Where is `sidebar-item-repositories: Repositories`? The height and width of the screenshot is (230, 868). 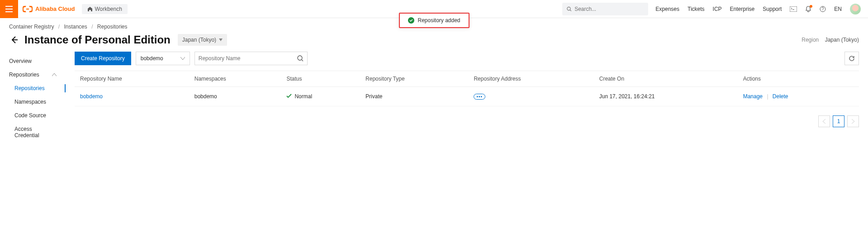
sidebar-item-repositories: Repositories is located at coordinates (33, 88).